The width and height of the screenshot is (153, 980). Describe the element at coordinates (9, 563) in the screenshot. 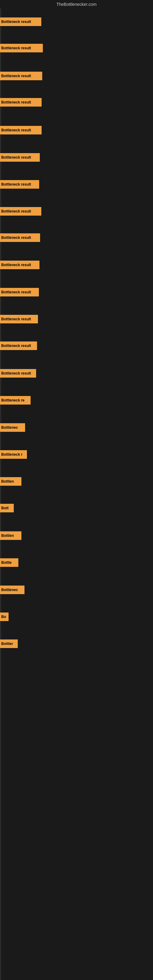

I see `bottleneck-bar: Bottle` at that location.